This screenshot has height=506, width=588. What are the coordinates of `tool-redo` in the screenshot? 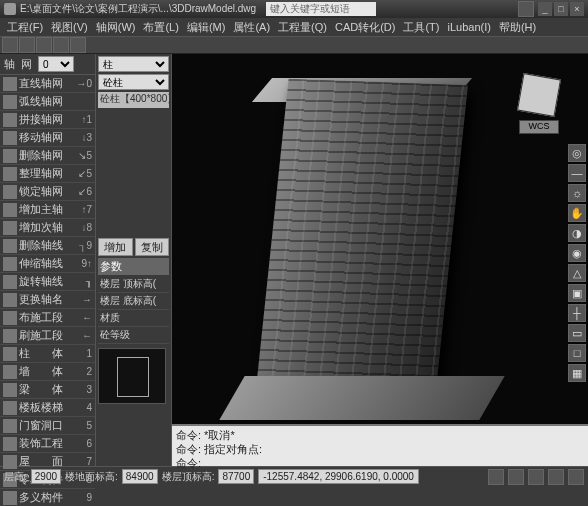 It's located at (78, 45).